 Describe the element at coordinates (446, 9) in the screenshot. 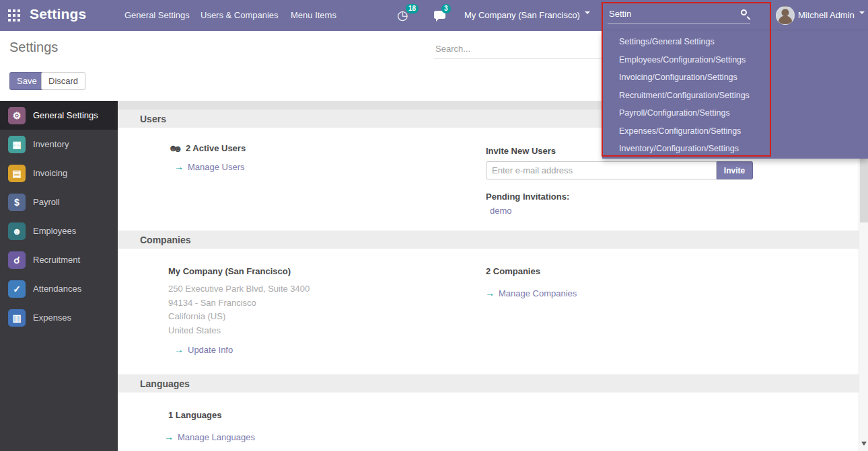

I see `messages-badge: 3` at that location.